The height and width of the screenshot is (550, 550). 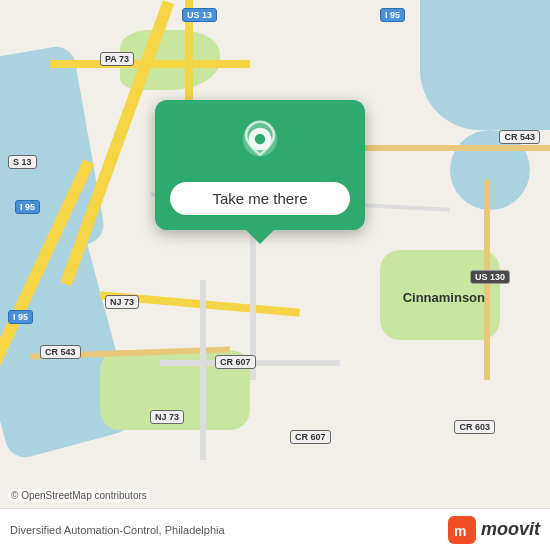 I want to click on us13-label: US 13, so click(x=200, y=15).